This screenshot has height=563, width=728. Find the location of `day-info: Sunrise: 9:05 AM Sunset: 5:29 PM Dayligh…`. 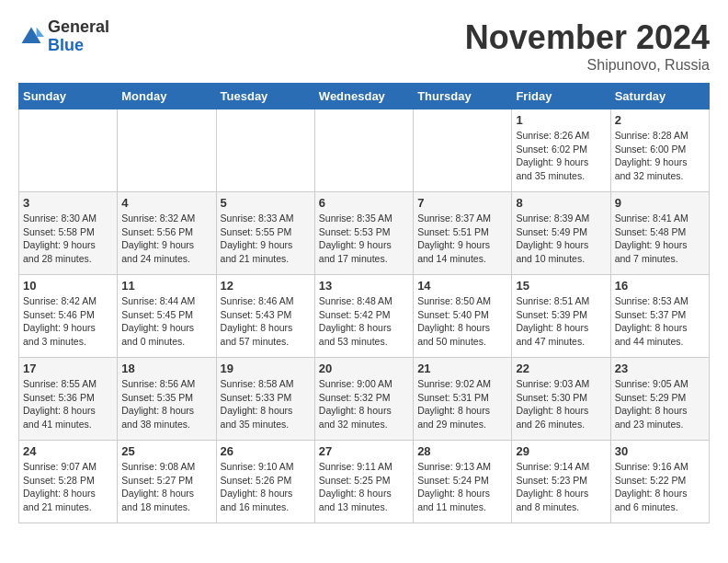

day-info: Sunrise: 9:05 AM Sunset: 5:29 PM Dayligh… is located at coordinates (660, 405).